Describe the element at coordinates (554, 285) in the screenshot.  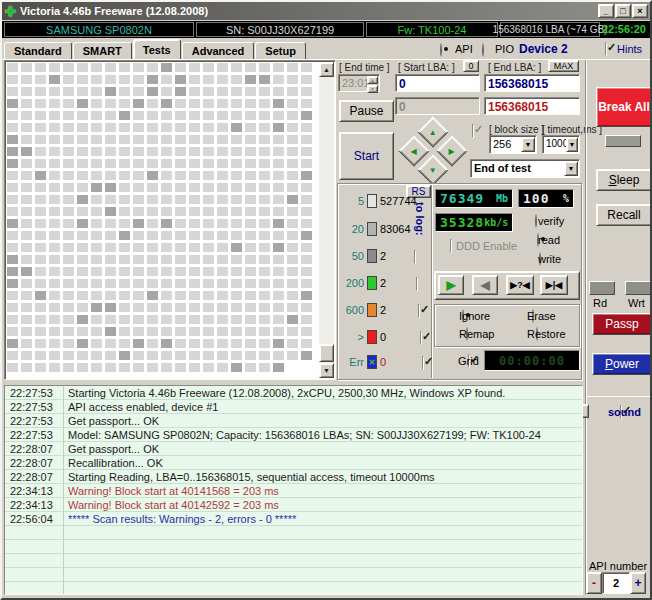
I see `seek-end-button: ▶|◀` at that location.